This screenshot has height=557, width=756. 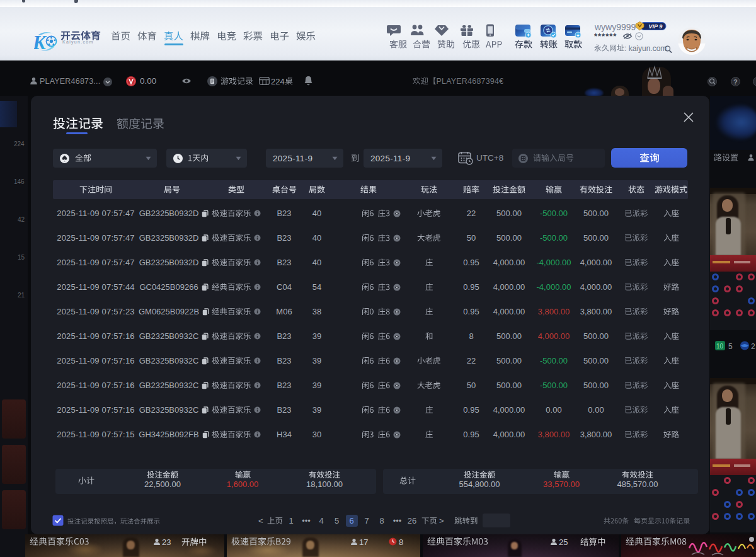 What do you see at coordinates (656, 26) in the screenshot?
I see `svg-text: VIP 9` at bounding box center [656, 26].